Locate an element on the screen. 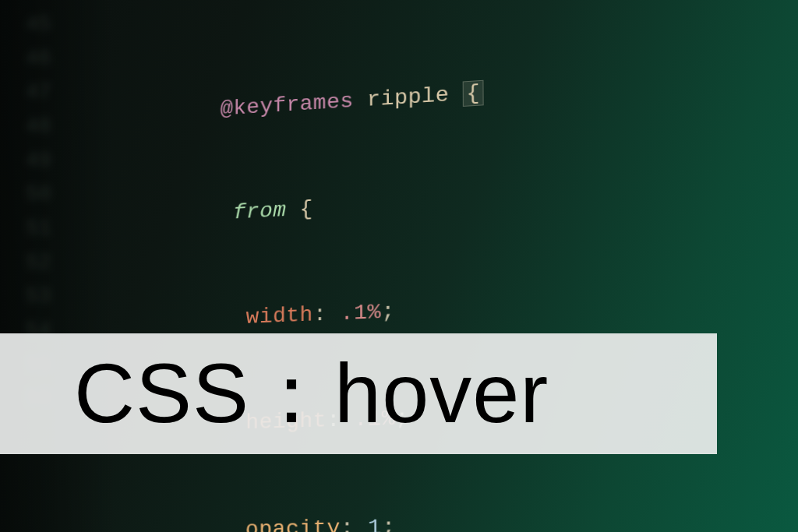 This screenshot has height=532, width=798. css-value: .1% is located at coordinates (362, 313).